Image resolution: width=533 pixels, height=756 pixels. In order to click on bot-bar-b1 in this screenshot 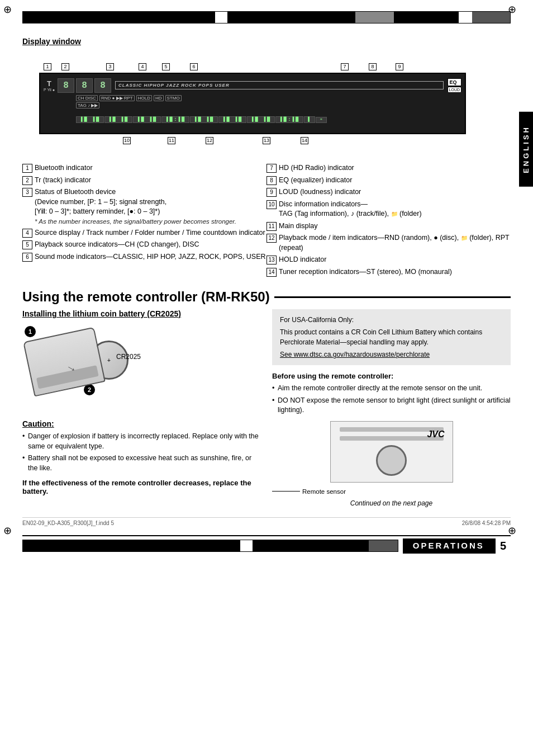, I will do `click(131, 546)`.